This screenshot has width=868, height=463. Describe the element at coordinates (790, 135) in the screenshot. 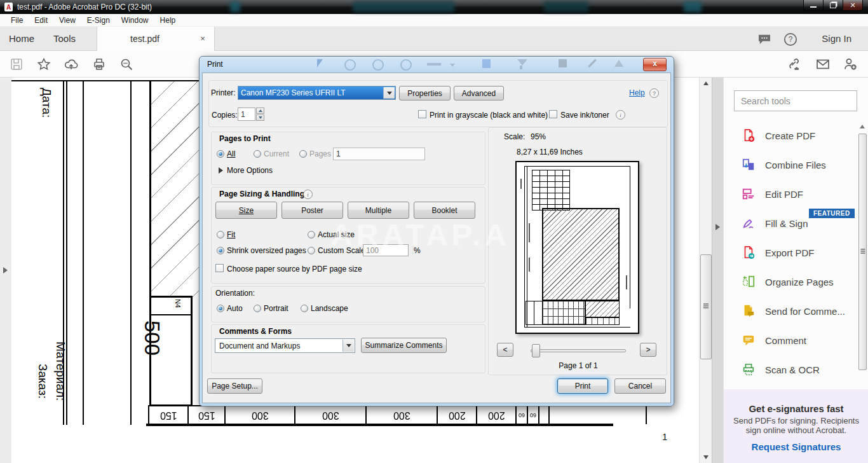

I see `tool-item-create-pdf: Create PDF` at that location.